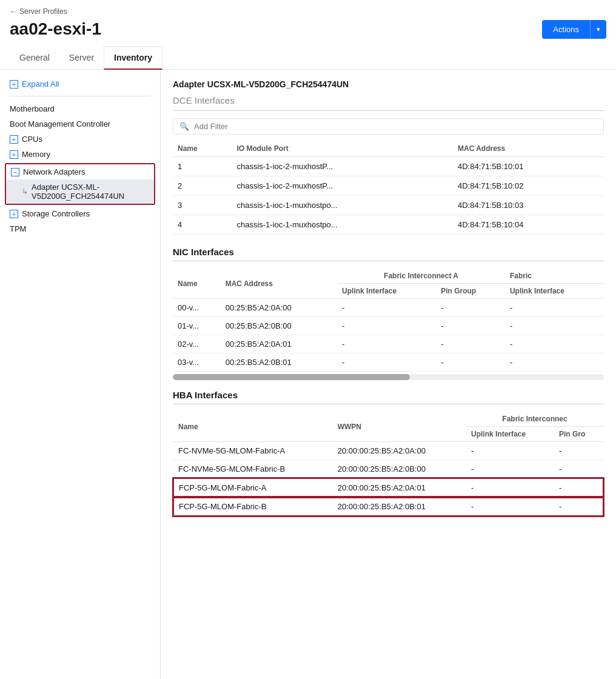 Image resolution: width=616 pixels, height=679 pixels. Describe the element at coordinates (203, 225) in the screenshot. I see `dce-cell-name: 4` at that location.